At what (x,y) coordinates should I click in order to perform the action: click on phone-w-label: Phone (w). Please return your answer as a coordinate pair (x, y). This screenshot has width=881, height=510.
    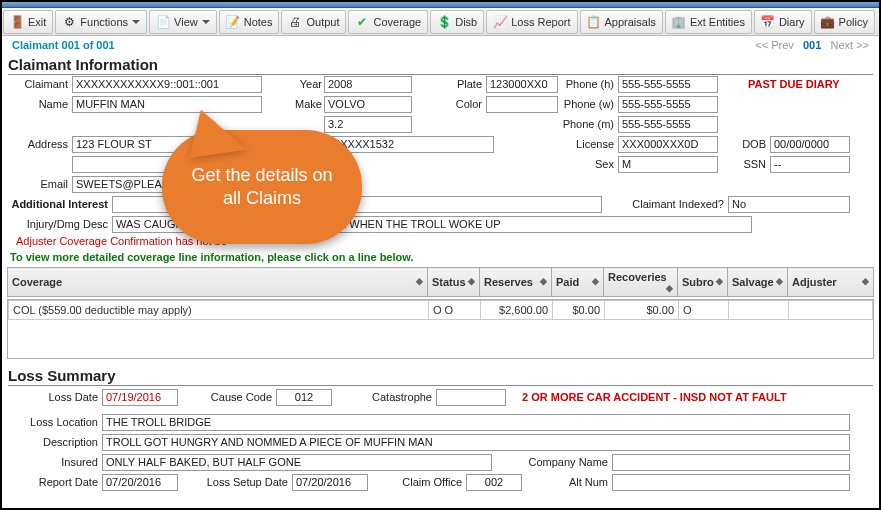
    Looking at the image, I should click on (586, 104).